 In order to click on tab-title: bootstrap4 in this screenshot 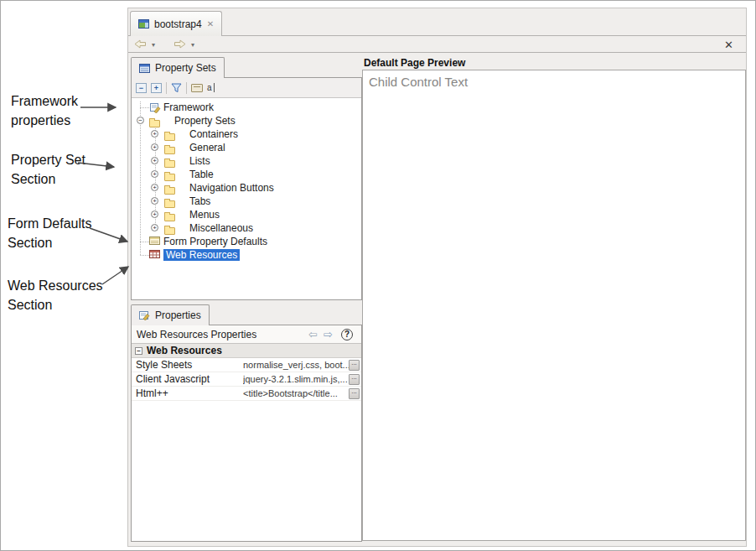, I will do `click(178, 24)`.